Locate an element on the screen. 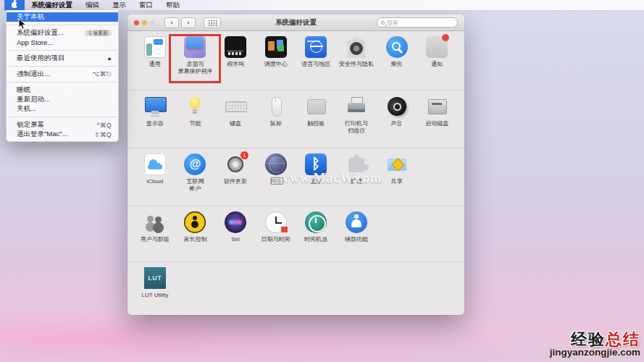 Image resolution: width=644 pixels, height=362 pixels. pref-item-displays: 显示器 is located at coordinates (155, 122).